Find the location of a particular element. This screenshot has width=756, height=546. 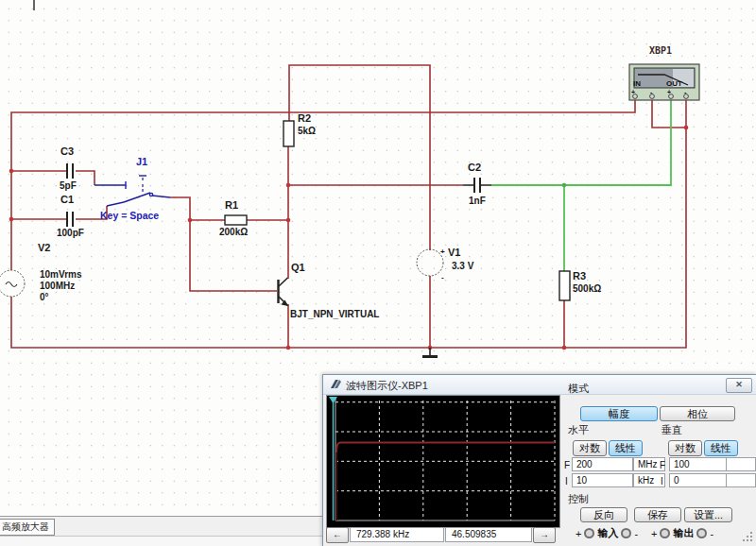

settings-button: 设置... is located at coordinates (709, 515).